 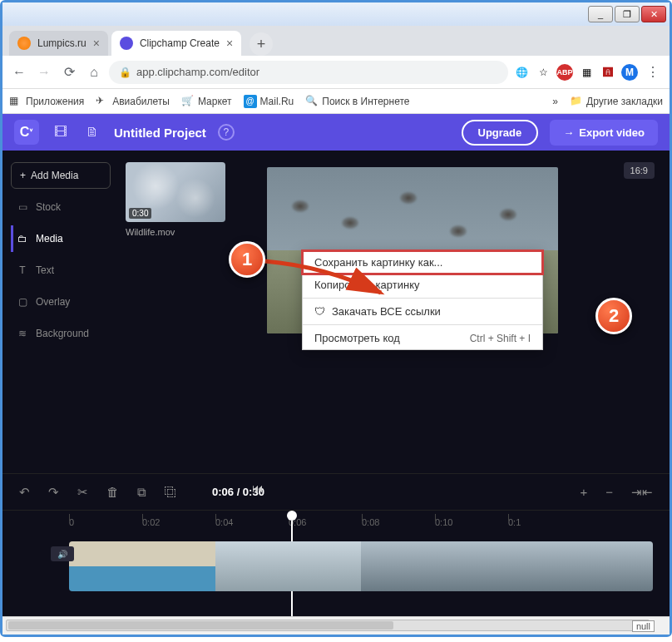 I want to click on video-track, so click(x=361, y=566).